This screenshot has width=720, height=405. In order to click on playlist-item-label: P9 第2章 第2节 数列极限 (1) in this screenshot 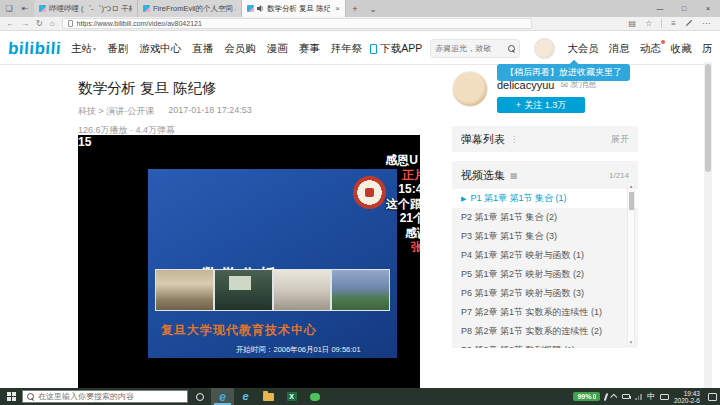, I will do `click(518, 346)`.